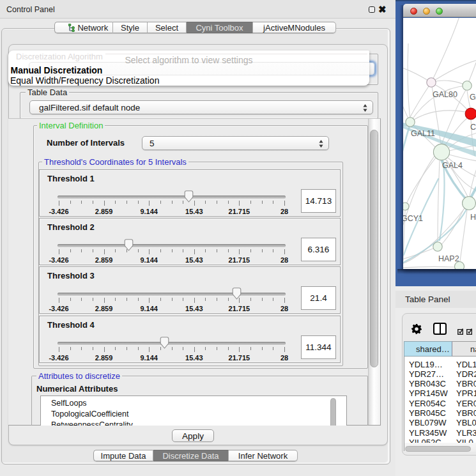 The image size is (476, 476). What do you see at coordinates (449, 259) in the screenshot?
I see `svg-text: HAP2` at bounding box center [449, 259].